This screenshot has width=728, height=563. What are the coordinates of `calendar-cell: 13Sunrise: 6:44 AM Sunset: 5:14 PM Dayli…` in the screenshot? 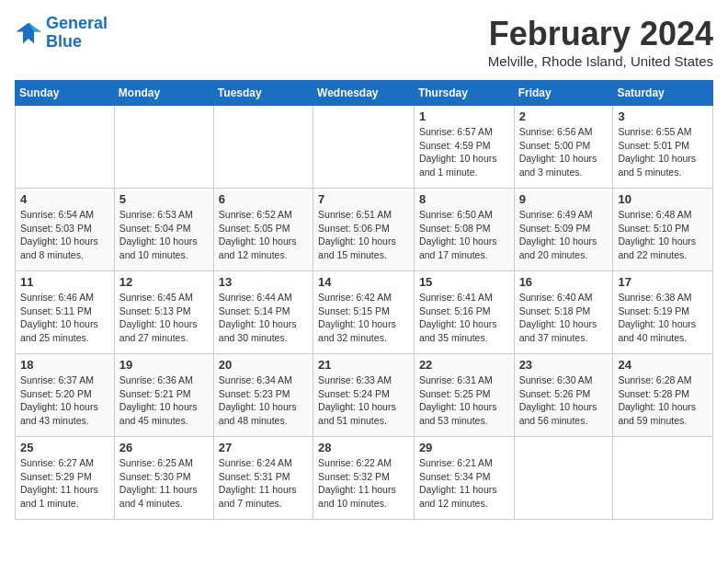 It's located at (263, 313).